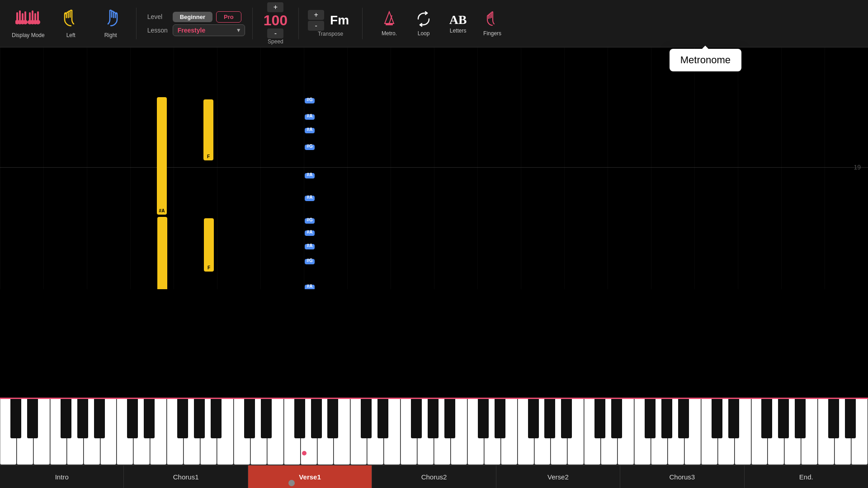 This screenshot has width=868, height=488. What do you see at coordinates (682, 477) in the screenshot?
I see `section-item-s6: Chorus3` at bounding box center [682, 477].